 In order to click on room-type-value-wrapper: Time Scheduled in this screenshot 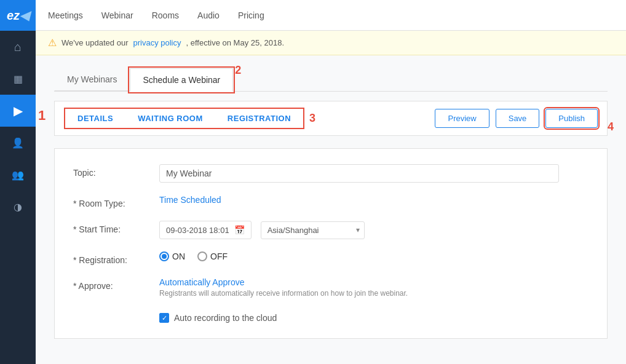, I will do `click(374, 200)`.